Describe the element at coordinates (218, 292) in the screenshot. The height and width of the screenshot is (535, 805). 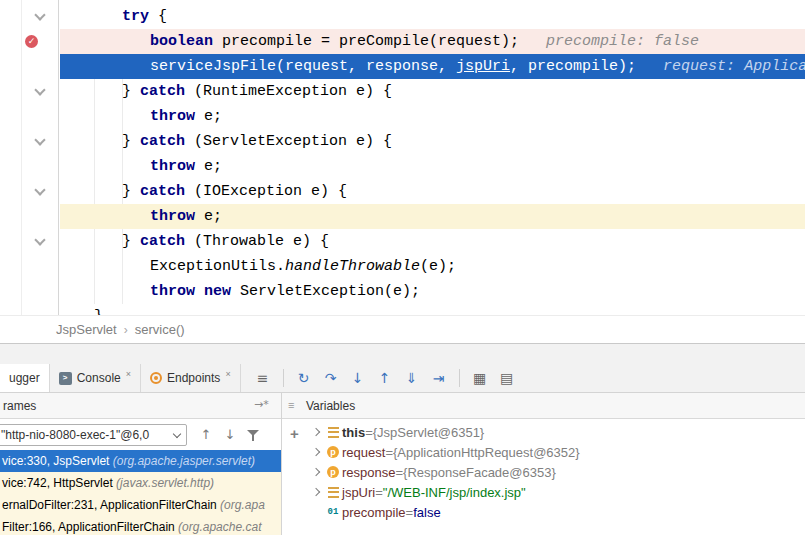
I see `code-token: new` at that location.